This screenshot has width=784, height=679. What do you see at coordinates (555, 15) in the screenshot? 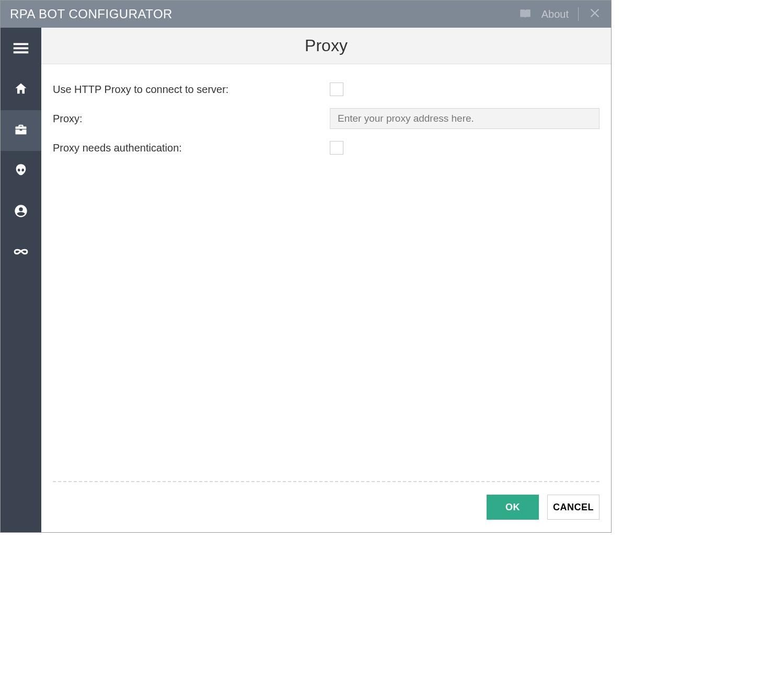
I see `about-link: About` at bounding box center [555, 15].